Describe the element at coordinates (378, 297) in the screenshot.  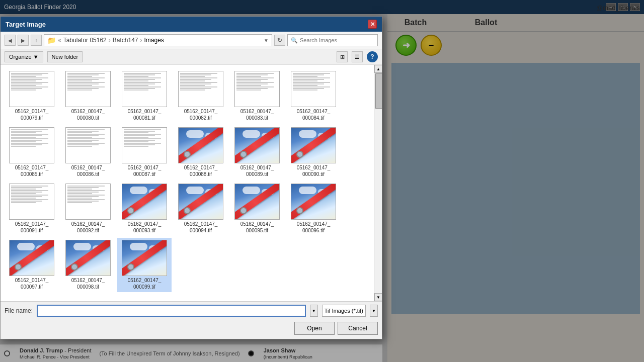
I see `scroll-down-arrow: ▼` at that location.